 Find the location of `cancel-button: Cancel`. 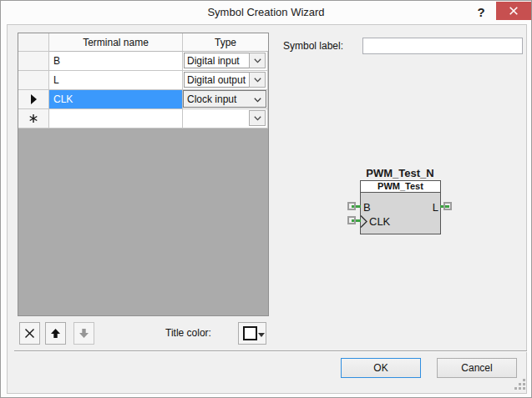

cancel-button: Cancel is located at coordinates (477, 368).